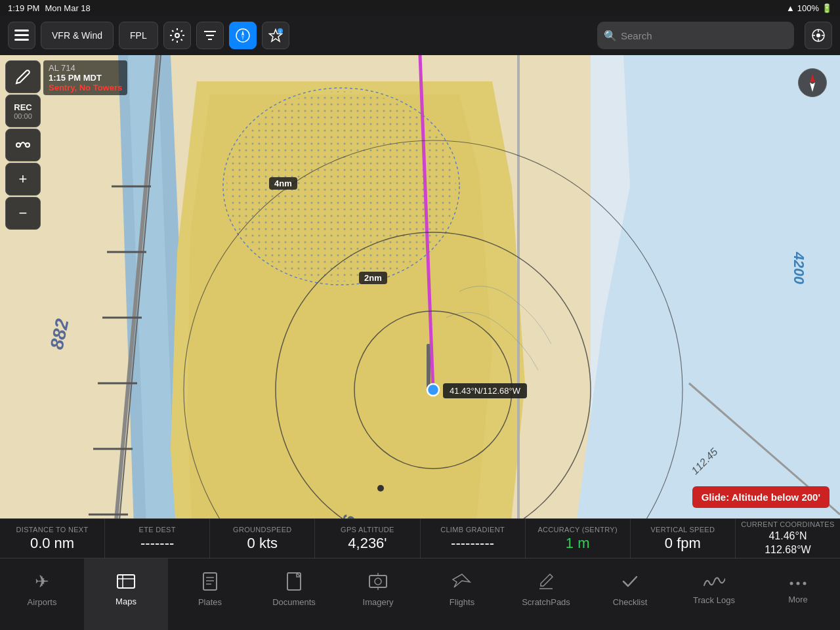 This screenshot has width=840, height=630. Describe the element at coordinates (368, 538) in the screenshot. I see `gps-altitude-cell: GPS Altitude 4,236'` at that location.